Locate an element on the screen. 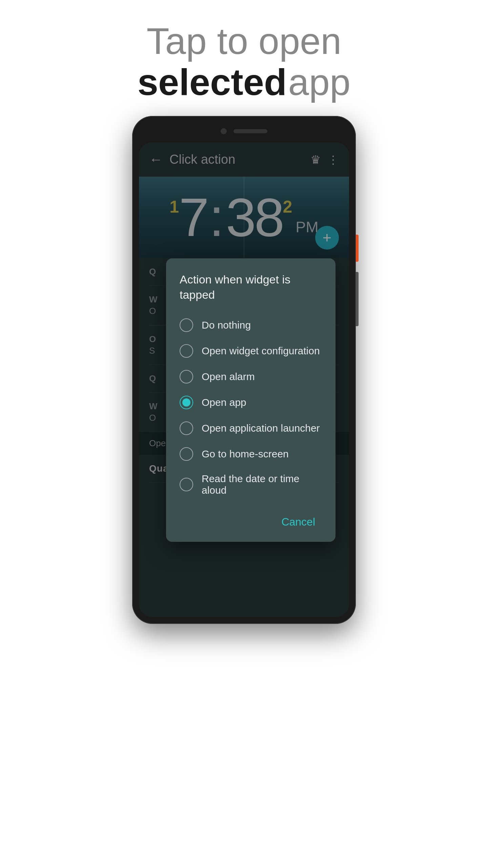 This screenshot has height=868, width=488. option-open-widget-config: Open widget configuration is located at coordinates (251, 351).